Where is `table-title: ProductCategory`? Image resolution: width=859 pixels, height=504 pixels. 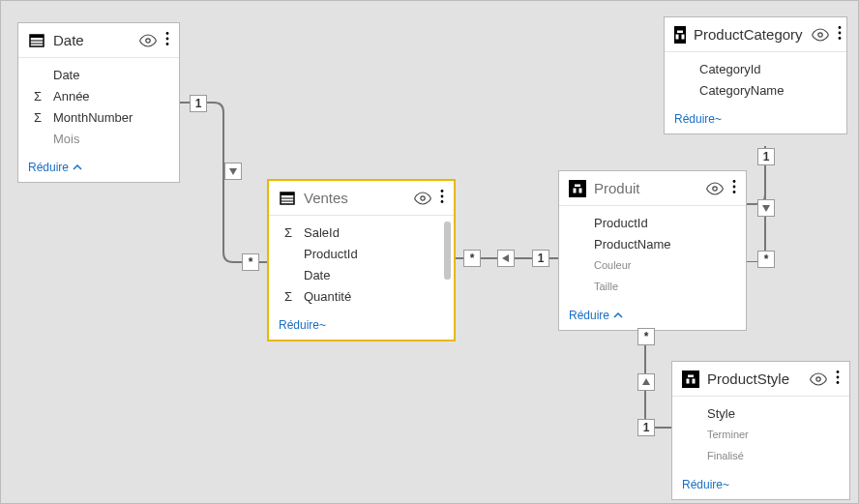
table-title: ProductCategory is located at coordinates (749, 35).